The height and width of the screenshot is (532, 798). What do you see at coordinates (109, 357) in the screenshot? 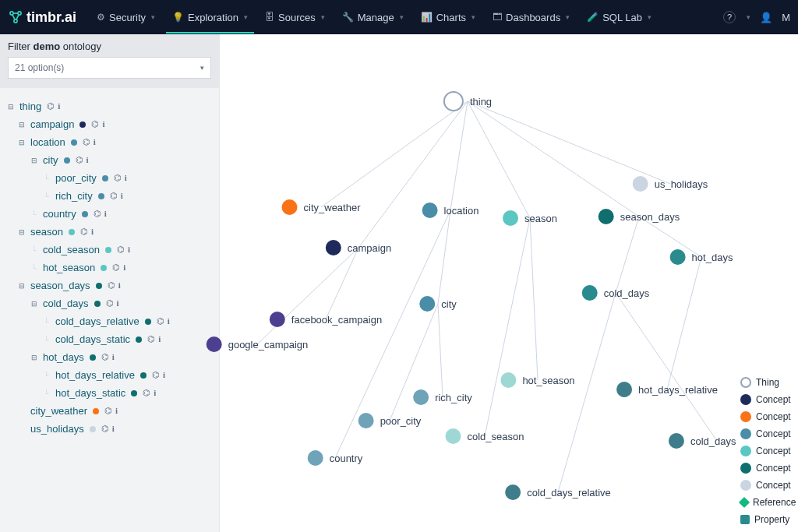
I see `tree-row-hot_days: ⊟hot_days⌬i` at bounding box center [109, 357].